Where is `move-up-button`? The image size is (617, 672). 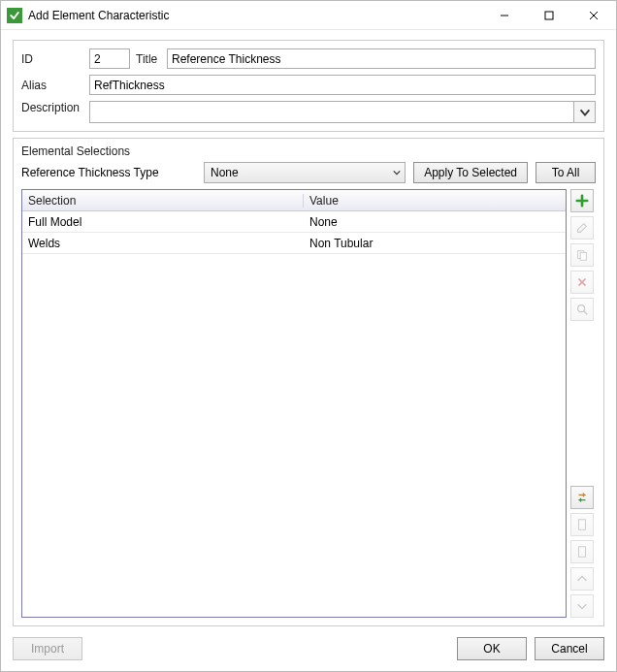
move-up-button is located at coordinates (582, 579).